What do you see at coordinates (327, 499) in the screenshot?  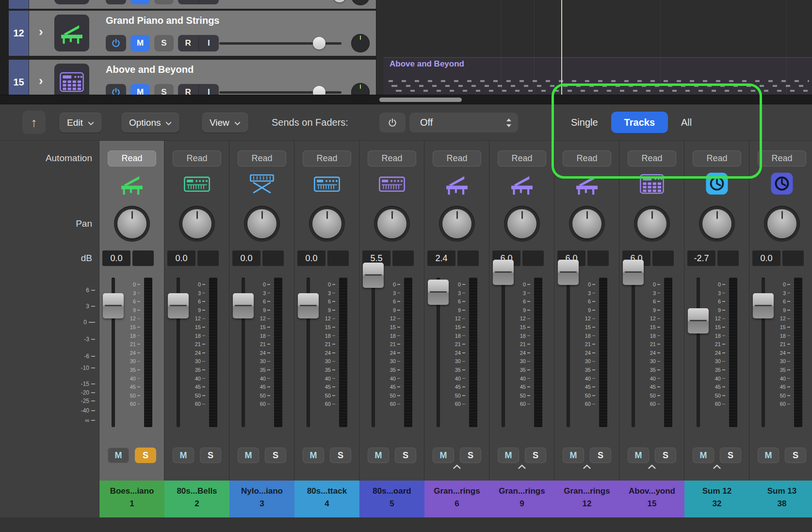 I see `strip-name-label: 80s...ttack4` at bounding box center [327, 499].